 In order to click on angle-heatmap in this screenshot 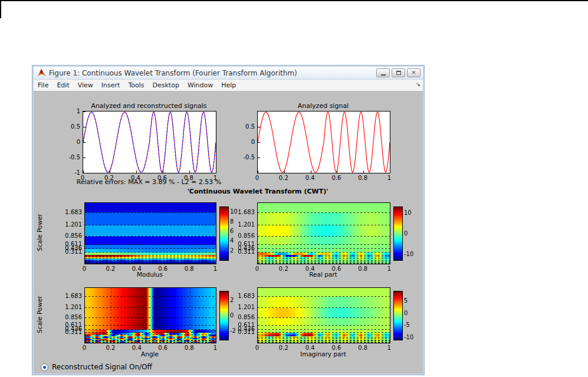, I will do `click(150, 315)`.